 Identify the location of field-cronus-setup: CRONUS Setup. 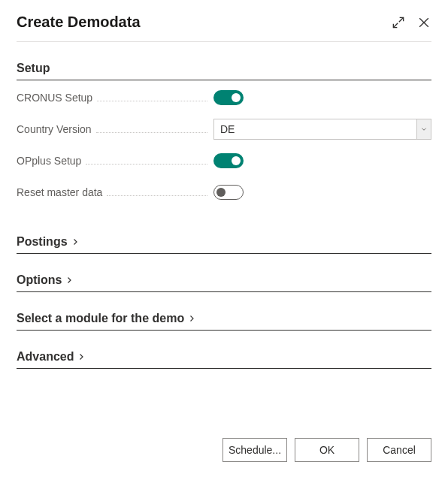
(224, 98).